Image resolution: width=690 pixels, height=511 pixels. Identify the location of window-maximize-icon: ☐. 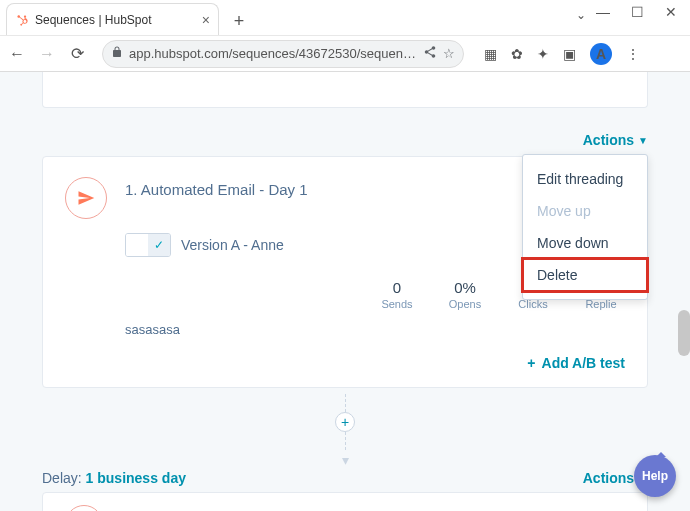
(637, 12).